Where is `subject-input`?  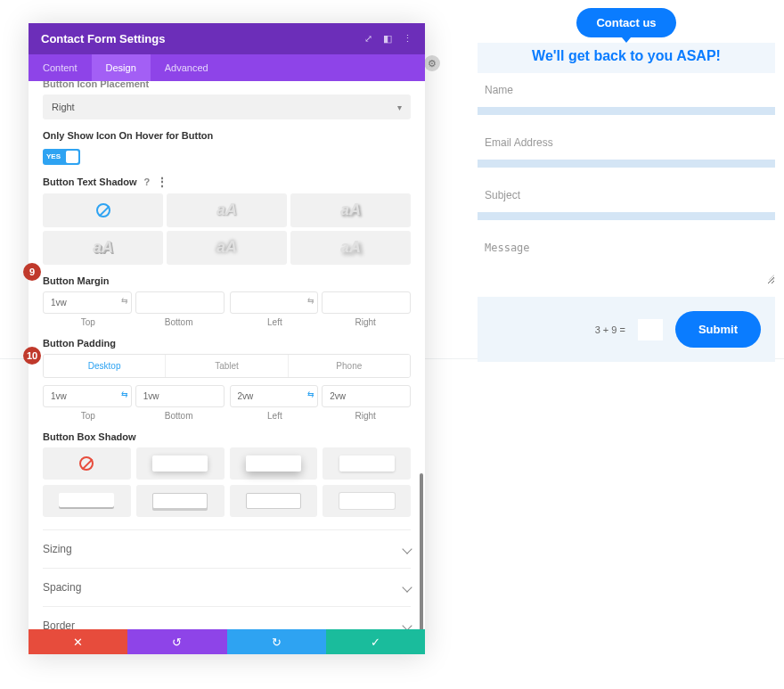 subject-input is located at coordinates (626, 195).